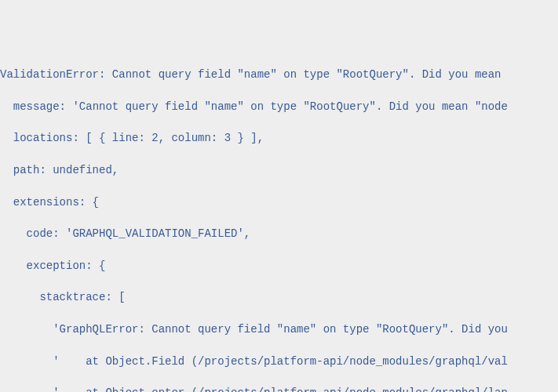  What do you see at coordinates (279, 266) in the screenshot?
I see `exception-open: exception: {` at bounding box center [279, 266].